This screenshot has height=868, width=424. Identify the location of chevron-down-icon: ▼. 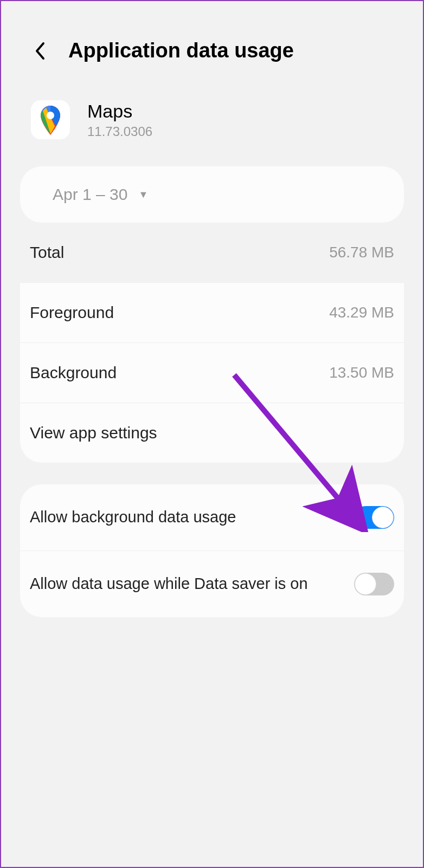
(143, 195).